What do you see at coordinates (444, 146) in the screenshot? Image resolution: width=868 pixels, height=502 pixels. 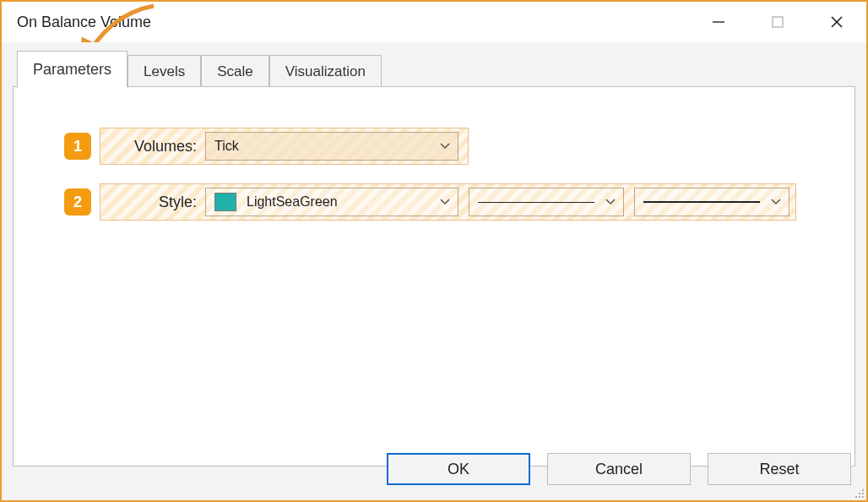 I see `param-row-volumes: 1 Volumes: Tick` at bounding box center [444, 146].